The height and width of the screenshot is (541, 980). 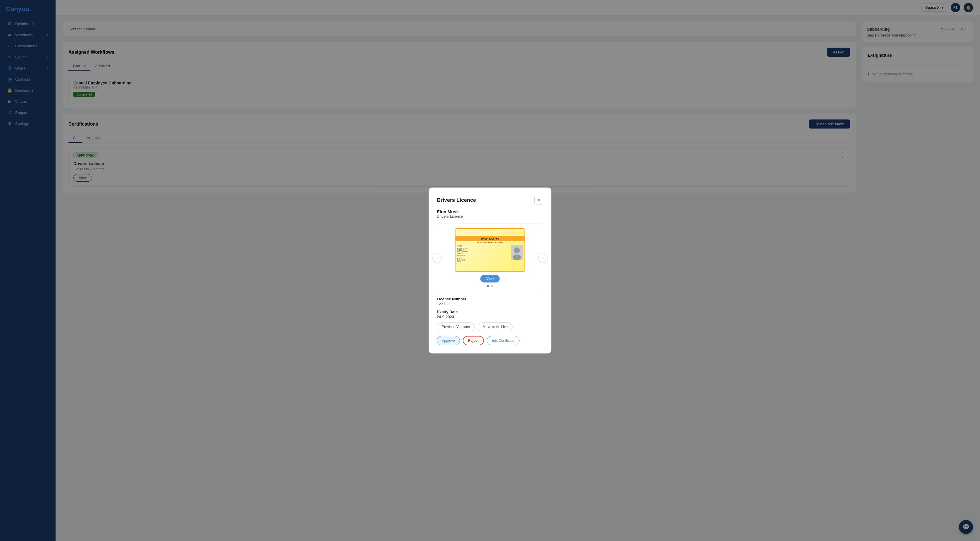 What do you see at coordinates (490, 250) in the screenshot?
I see `licence-card: Driver Licence New South Wales, Australi…` at bounding box center [490, 250].